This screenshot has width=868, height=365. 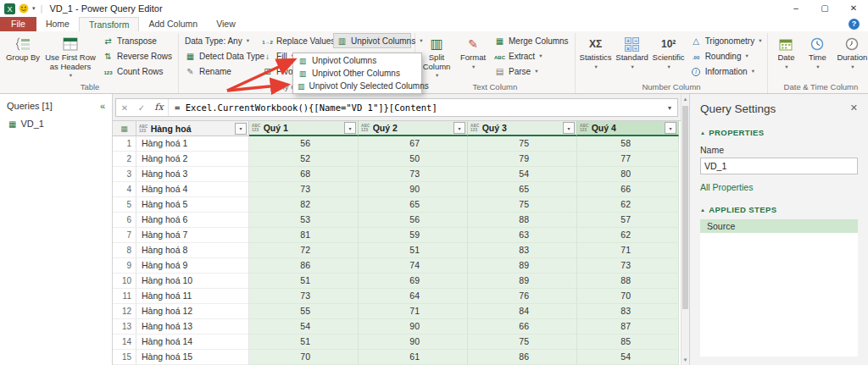 What do you see at coordinates (193, 342) in the screenshot?
I see `table-cell: Hàng hoá 14` at bounding box center [193, 342].